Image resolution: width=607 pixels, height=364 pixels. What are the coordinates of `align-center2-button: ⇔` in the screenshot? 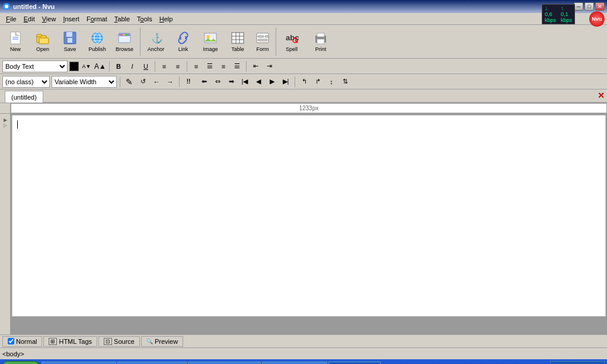 It's located at (218, 82).